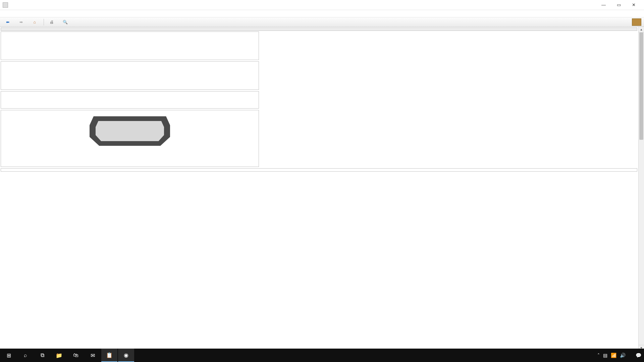  Describe the element at coordinates (449, 34) in the screenshot. I see `pinout-table` at that location.